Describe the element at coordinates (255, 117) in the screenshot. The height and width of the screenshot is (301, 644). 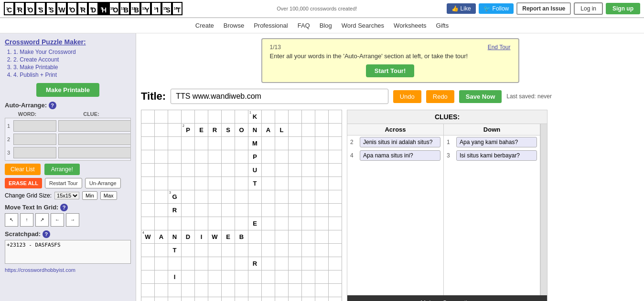
I see `grid-cell: 1K` at that location.